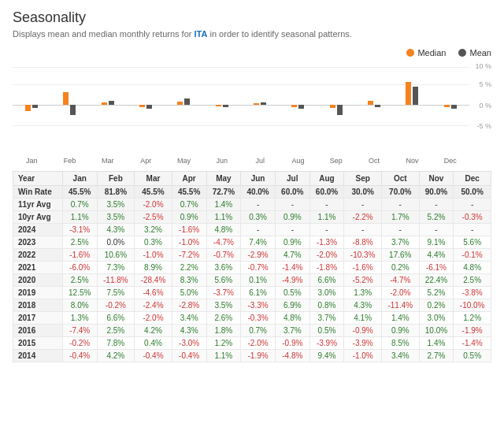 The height and width of the screenshot is (427, 504). Describe the element at coordinates (72, 110) in the screenshot. I see `mean-bar-feb` at that location.